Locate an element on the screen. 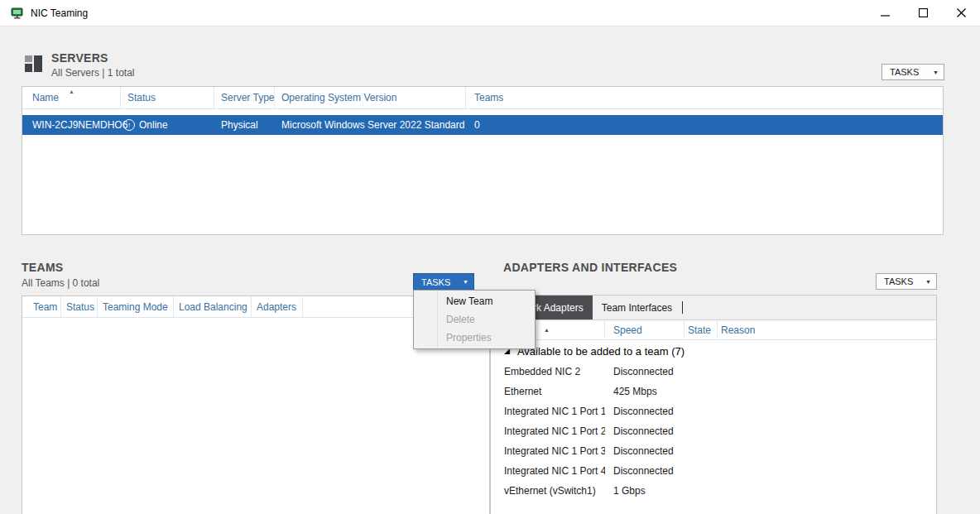 The width and height of the screenshot is (980, 514). column-label: Reason is located at coordinates (738, 330).